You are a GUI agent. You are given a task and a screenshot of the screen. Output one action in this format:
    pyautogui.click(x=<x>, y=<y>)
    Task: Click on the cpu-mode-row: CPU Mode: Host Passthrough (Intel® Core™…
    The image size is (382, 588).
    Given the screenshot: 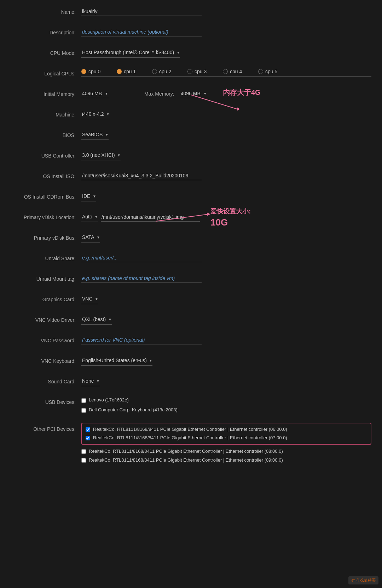 What is the action you would take?
    pyautogui.click(x=191, y=55)
    